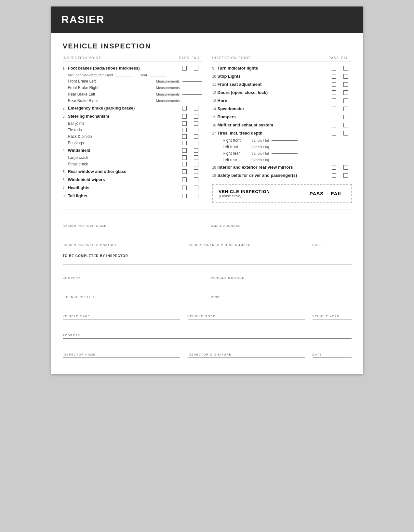 The image size is (414, 532). Describe the element at coordinates (132, 68) in the screenshot. I see `item-1-row: 1 Foot brakes (pads/shoes thickness)` at that location.